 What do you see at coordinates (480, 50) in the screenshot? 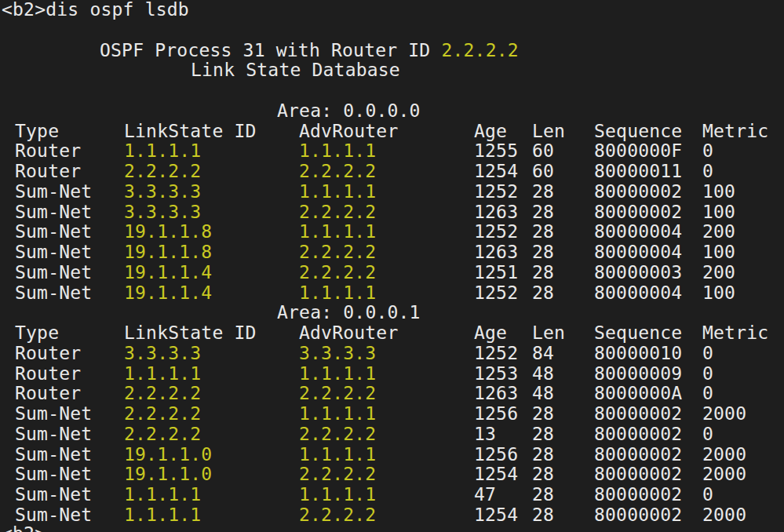
I see `router-id-value: 2.2.2.2` at bounding box center [480, 50].